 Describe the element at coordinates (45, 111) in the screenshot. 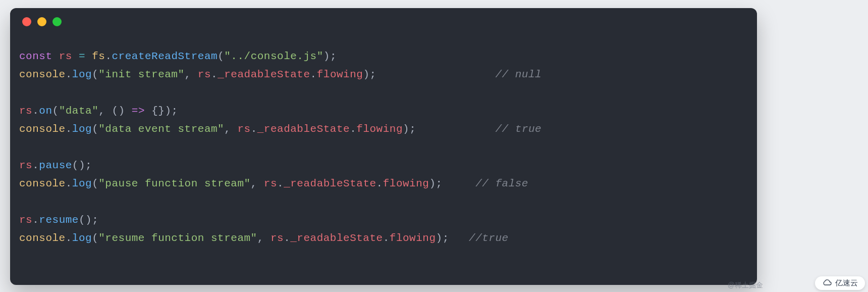

I see `fn-on: on` at that location.